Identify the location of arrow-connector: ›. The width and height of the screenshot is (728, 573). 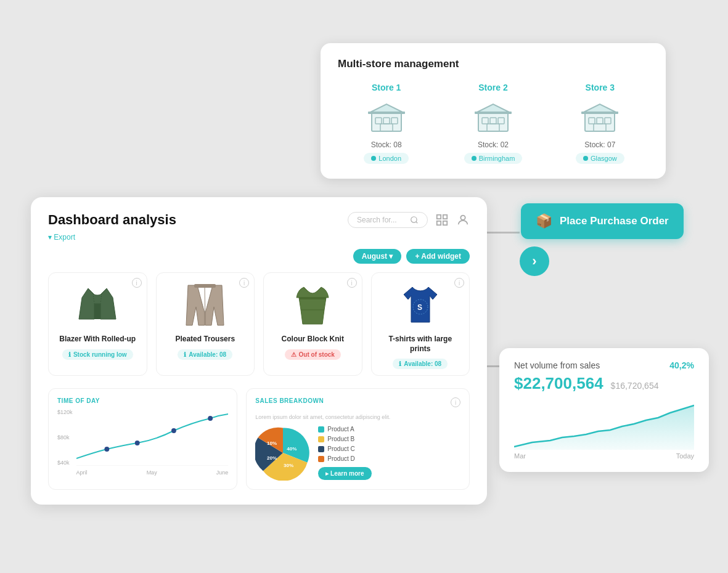
(534, 261).